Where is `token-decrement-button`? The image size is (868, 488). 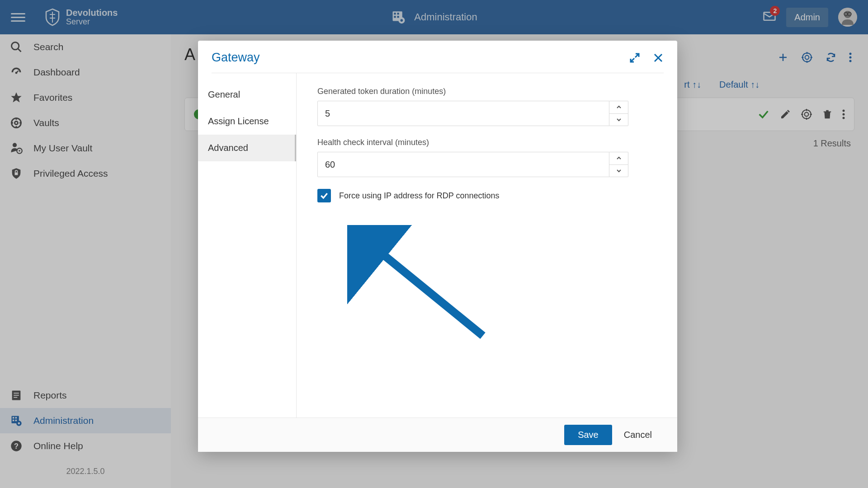
token-decrement-button is located at coordinates (619, 120).